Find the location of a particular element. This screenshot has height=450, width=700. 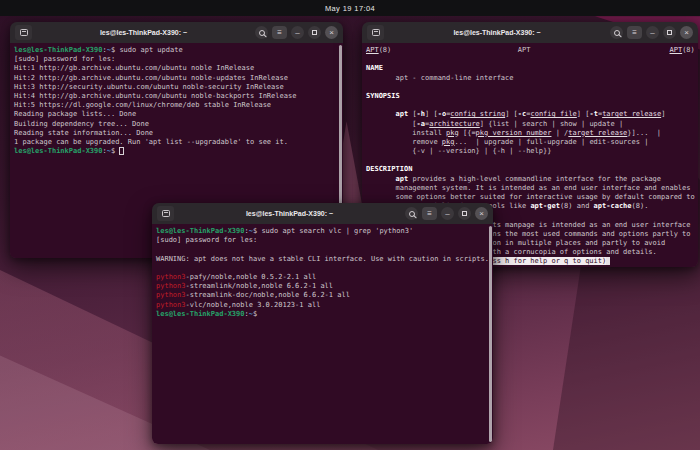

terminal-line: python3-vlc/noble,noble 3.0.20123-1 all is located at coordinates (324, 306).